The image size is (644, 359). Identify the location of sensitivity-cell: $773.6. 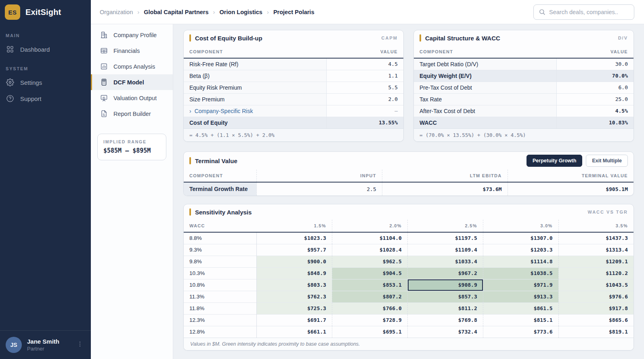
(521, 332).